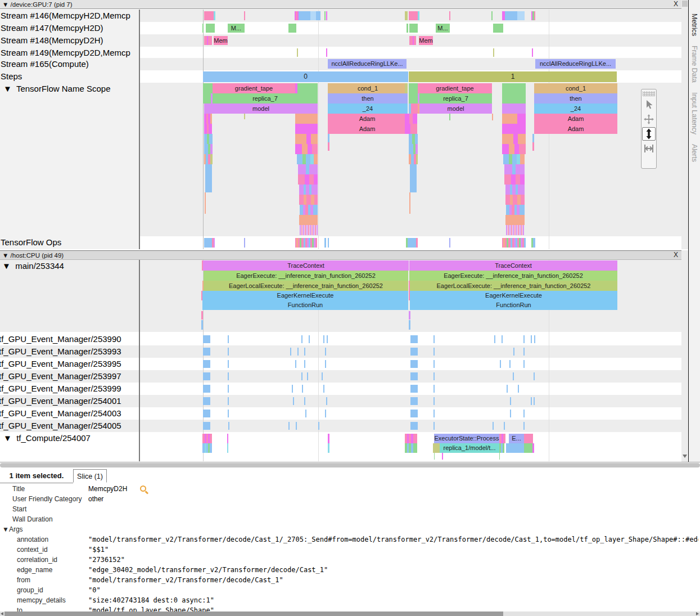  I want to click on trace-event: Adam, so click(367, 129).